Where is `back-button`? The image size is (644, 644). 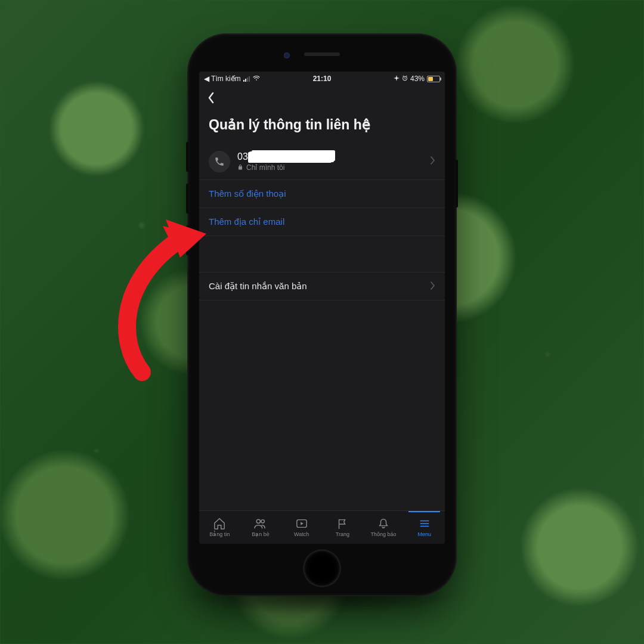 back-button is located at coordinates (211, 100).